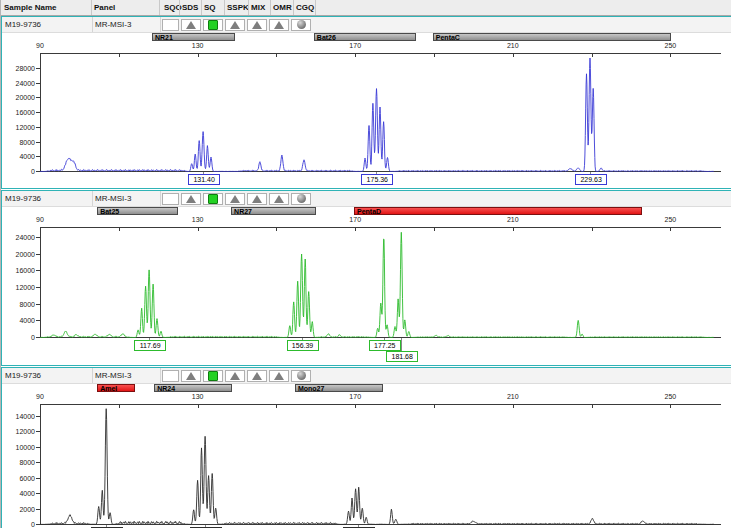 This screenshot has width=731, height=528. Describe the element at coordinates (113, 24) in the screenshot. I see `panel-name: MR-MSI-3` at that location.